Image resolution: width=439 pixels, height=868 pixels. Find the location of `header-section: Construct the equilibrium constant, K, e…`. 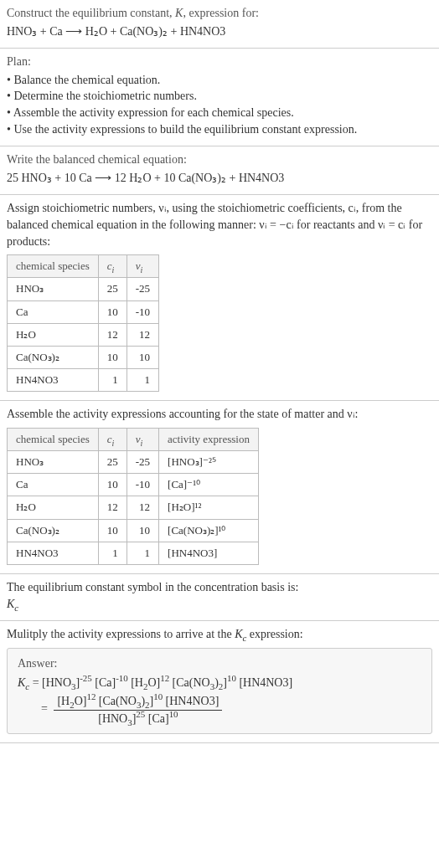

header-section: Construct the equilibrium constant, K, e… is located at coordinates (220, 24).